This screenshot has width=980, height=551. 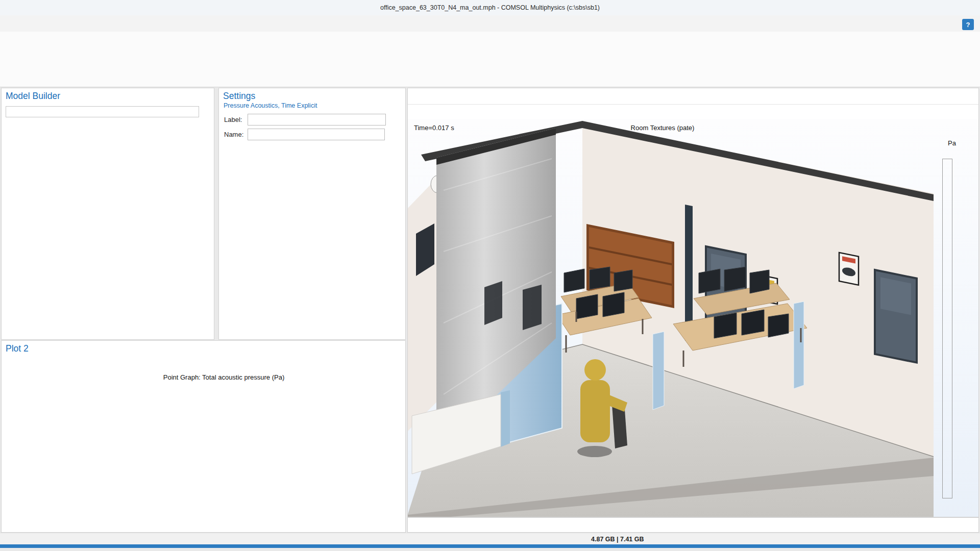 What do you see at coordinates (203, 437) in the screenshot?
I see `plot-2-panel: Plot 2 Point Graph: Total acoustic press…` at bounding box center [203, 437].